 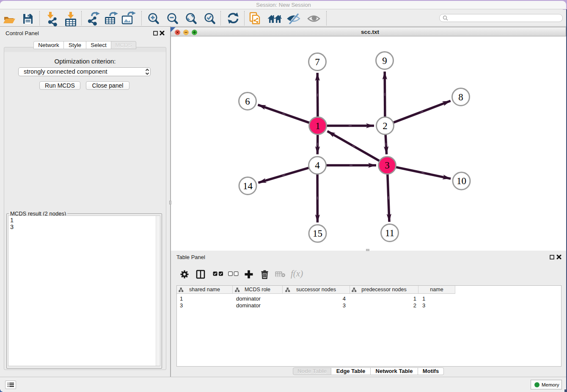 I want to click on svg-text: 3, so click(x=387, y=165).